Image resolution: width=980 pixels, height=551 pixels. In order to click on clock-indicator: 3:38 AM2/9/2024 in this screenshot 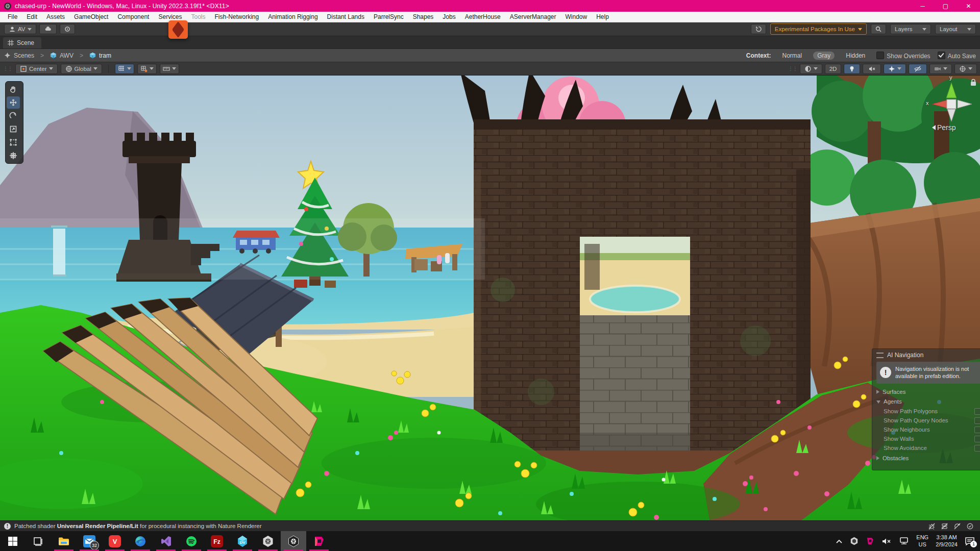, I will do `click(946, 541)`.